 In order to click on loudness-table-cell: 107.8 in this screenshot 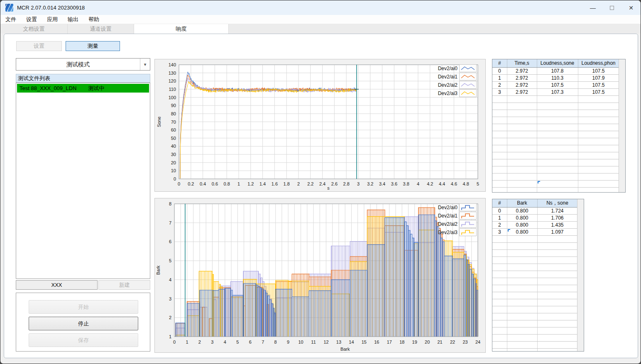, I will do `click(557, 71)`.